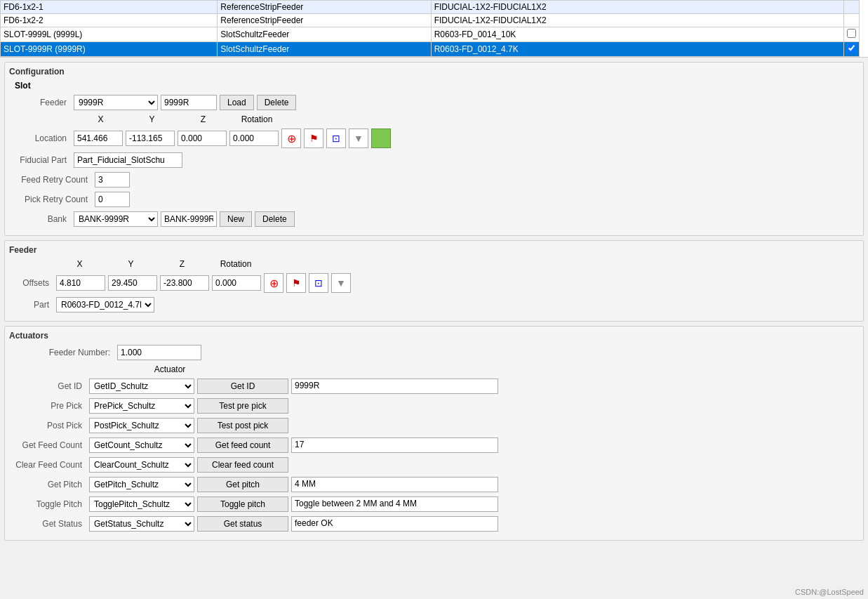  Describe the element at coordinates (434, 49) in the screenshot. I see `table-row: SLOT-9999R (9999R)SlotSchultzFeederR0603…` at that location.